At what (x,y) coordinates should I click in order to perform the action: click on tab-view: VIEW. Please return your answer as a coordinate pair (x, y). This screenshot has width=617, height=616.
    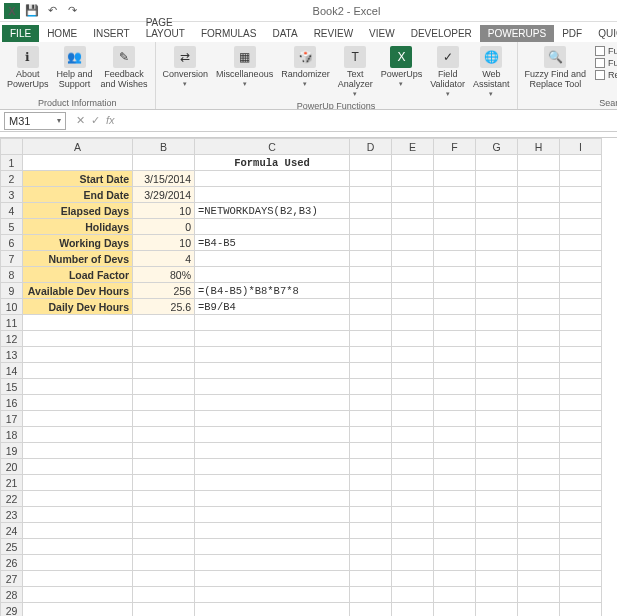
    Looking at the image, I should click on (382, 34).